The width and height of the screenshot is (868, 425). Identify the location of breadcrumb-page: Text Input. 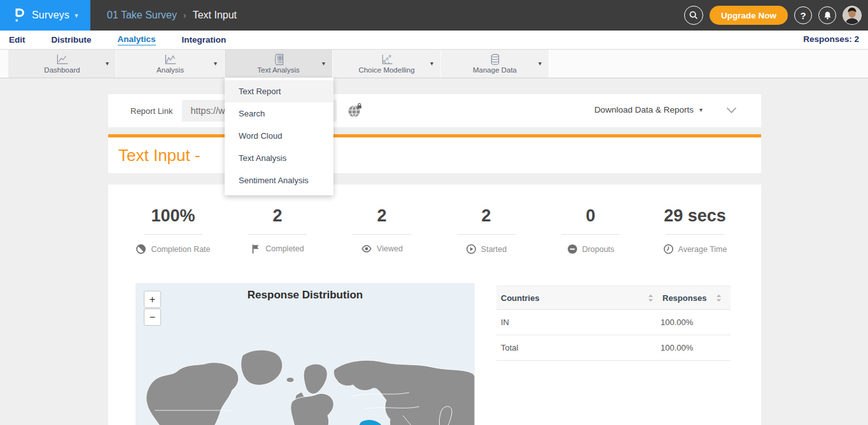
(215, 15).